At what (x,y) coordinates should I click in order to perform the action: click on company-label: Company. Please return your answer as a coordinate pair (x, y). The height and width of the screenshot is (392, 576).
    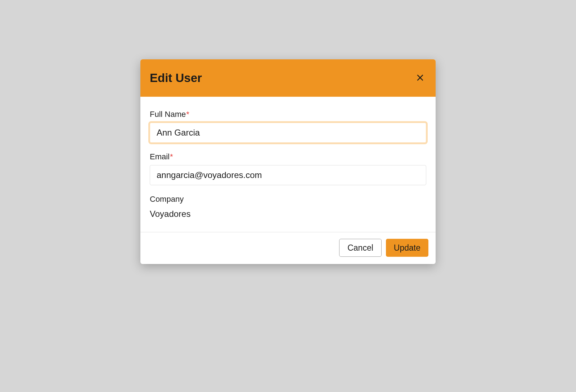
    Looking at the image, I should click on (288, 199).